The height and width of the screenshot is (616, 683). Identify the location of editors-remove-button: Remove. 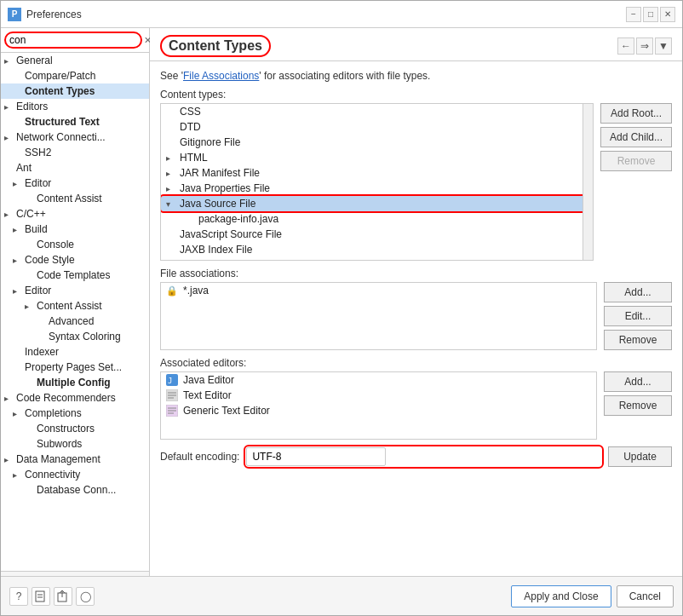
(638, 406).